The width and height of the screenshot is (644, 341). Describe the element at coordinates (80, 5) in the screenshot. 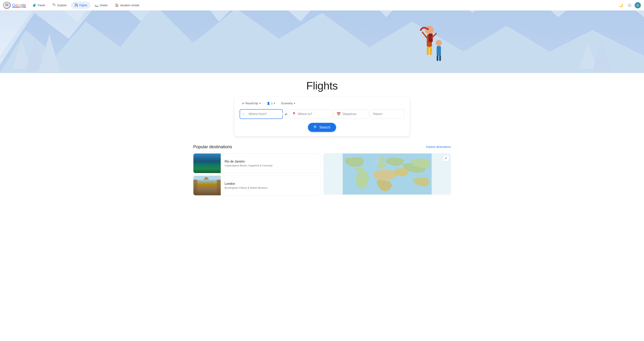

I see `tab-flights: ✈️ Flights` at that location.